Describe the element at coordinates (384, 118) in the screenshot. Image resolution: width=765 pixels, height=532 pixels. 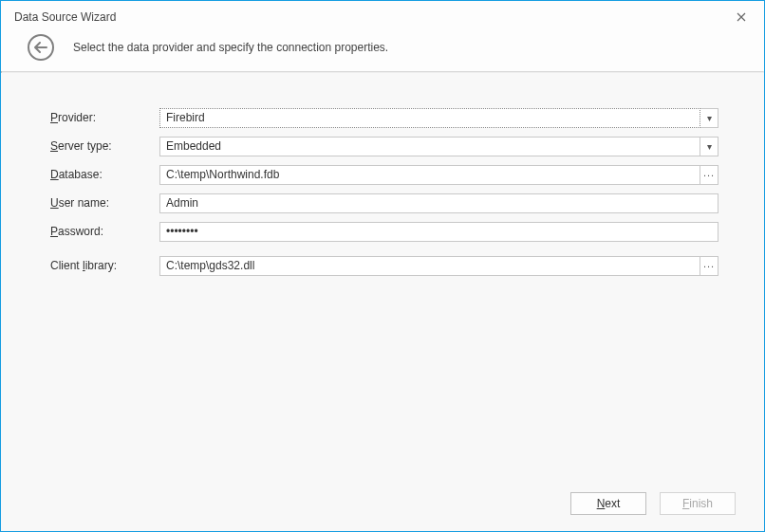
I see `row-provider: Provider: ▾` at that location.